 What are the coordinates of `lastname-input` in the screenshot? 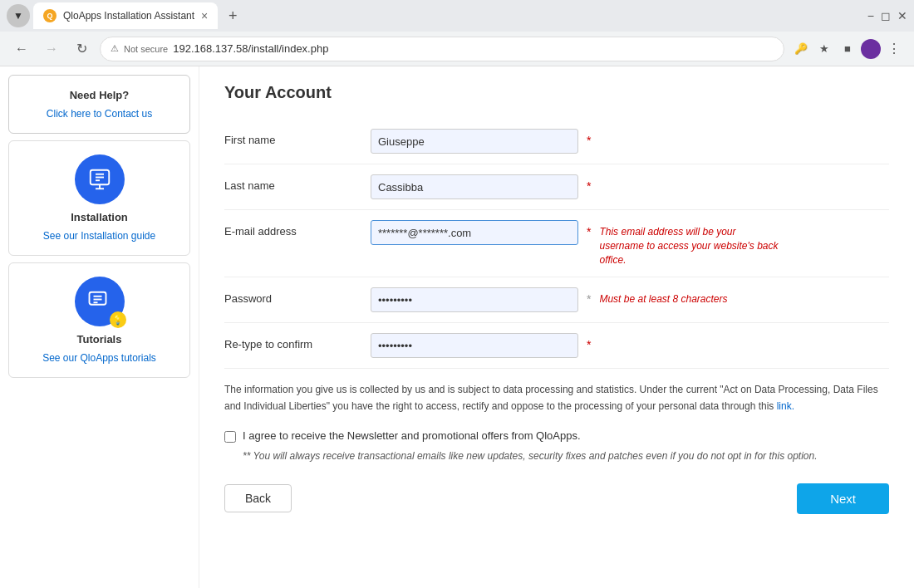 It's located at (474, 187).